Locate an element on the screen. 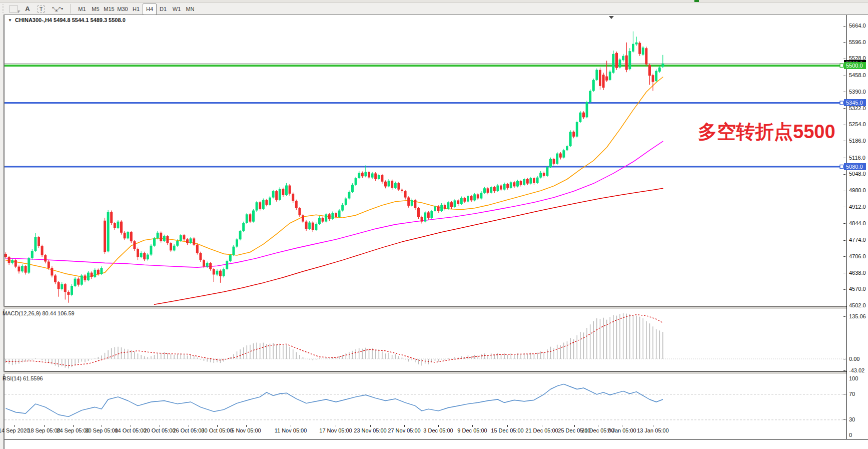 This screenshot has width=868, height=449. time-axis-label: 20 Oct 05:00 is located at coordinates (160, 430).